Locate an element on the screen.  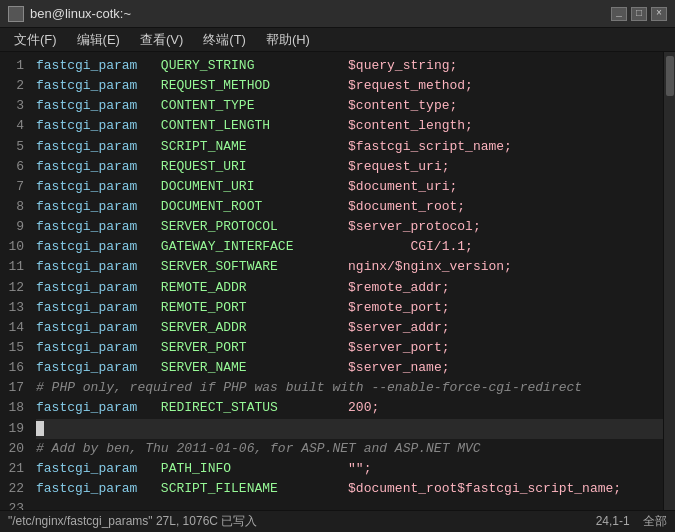
code-line: fastcgi_param CONTENT_LENGTH $content_le… is located at coordinates (350, 126).